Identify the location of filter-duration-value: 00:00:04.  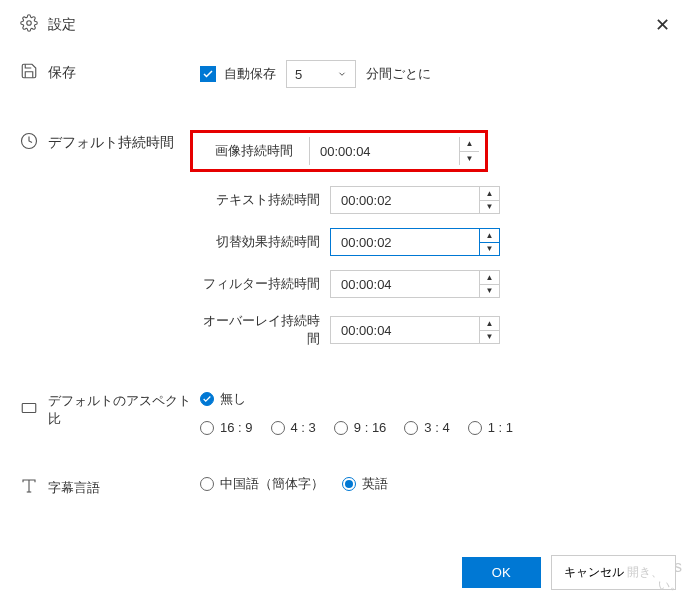
(405, 284).